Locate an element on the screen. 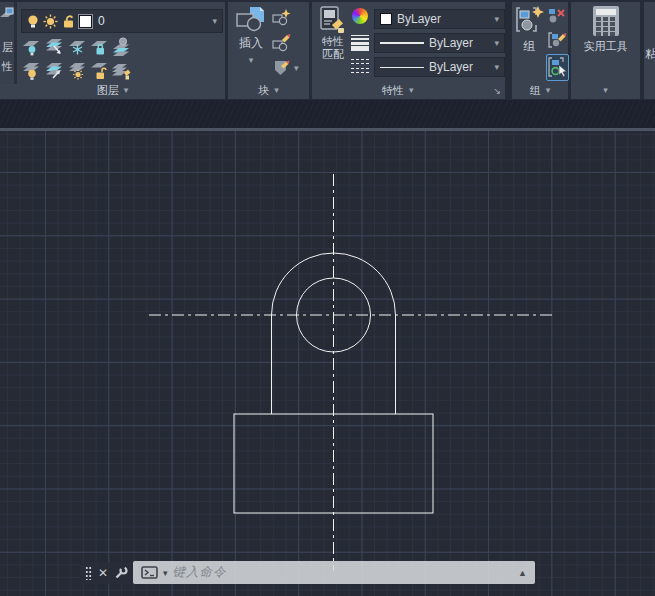 This screenshot has height=596, width=655. recent-commands-caret-icon: ▾ is located at coordinates (166, 573).